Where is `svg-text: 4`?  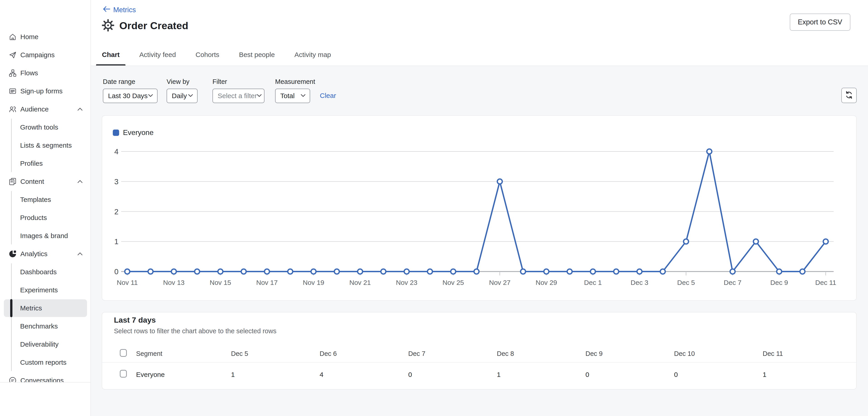 svg-text: 4 is located at coordinates (117, 152).